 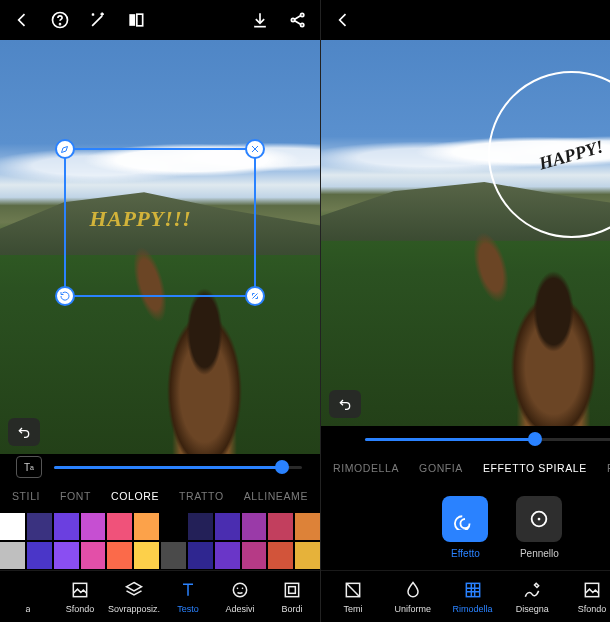 I want to click on nav-rimodella: Rimodella, so click(x=473, y=596).